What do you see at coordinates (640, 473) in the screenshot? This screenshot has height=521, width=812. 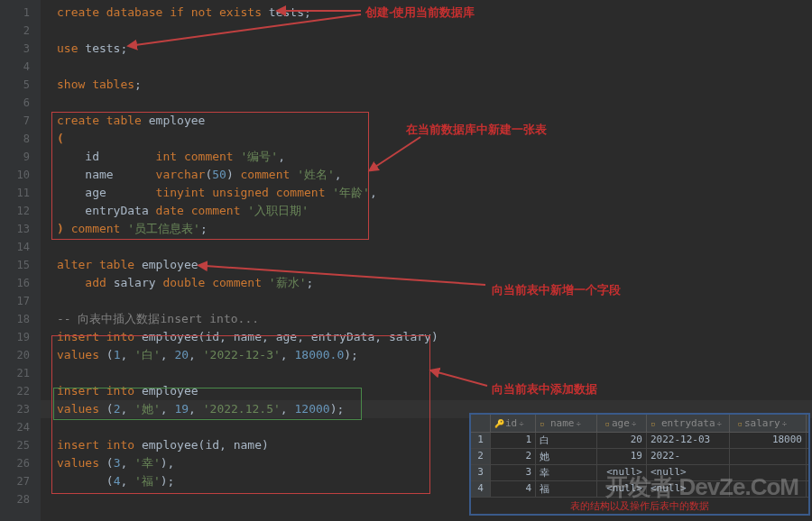 I see `table-row: 3 3 幸 <null> <null>` at bounding box center [640, 473].